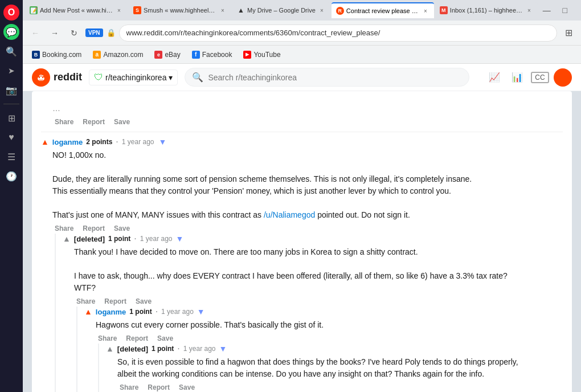 This screenshot has width=581, height=392. Describe the element at coordinates (11, 118) in the screenshot. I see `grid-sidebar-icon: ⊞` at that location.